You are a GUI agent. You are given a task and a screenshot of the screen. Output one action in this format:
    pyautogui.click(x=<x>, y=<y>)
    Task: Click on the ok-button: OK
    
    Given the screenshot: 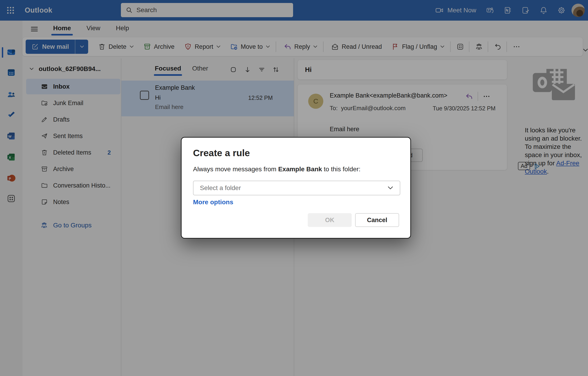 What is the action you would take?
    pyautogui.click(x=330, y=220)
    